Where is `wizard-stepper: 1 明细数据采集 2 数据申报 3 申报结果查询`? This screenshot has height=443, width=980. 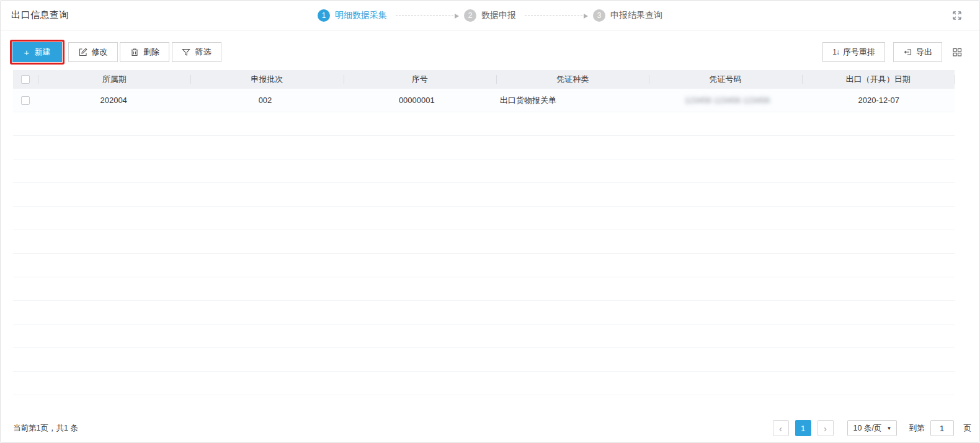 wizard-stepper: 1 明细数据采集 2 数据申报 3 申报结果查询 is located at coordinates (490, 16).